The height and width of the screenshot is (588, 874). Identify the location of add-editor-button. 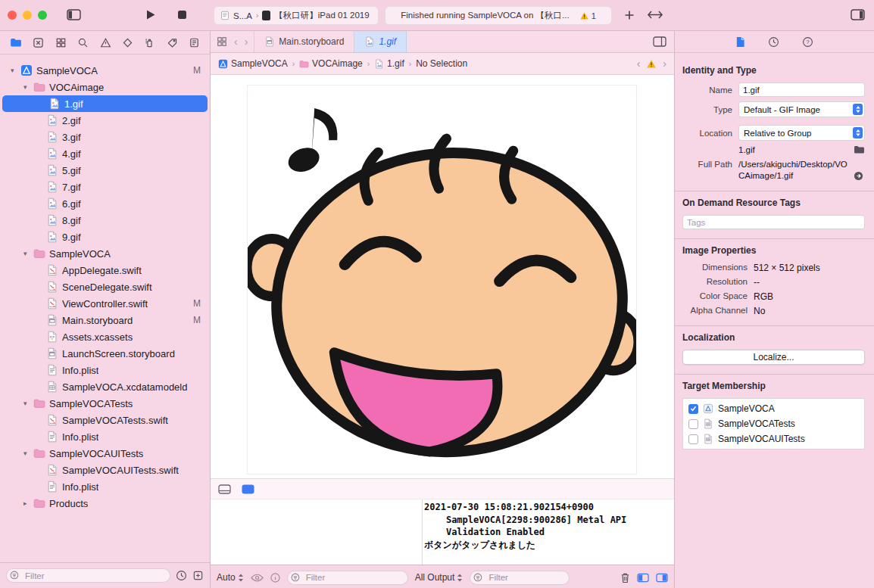
(660, 42).